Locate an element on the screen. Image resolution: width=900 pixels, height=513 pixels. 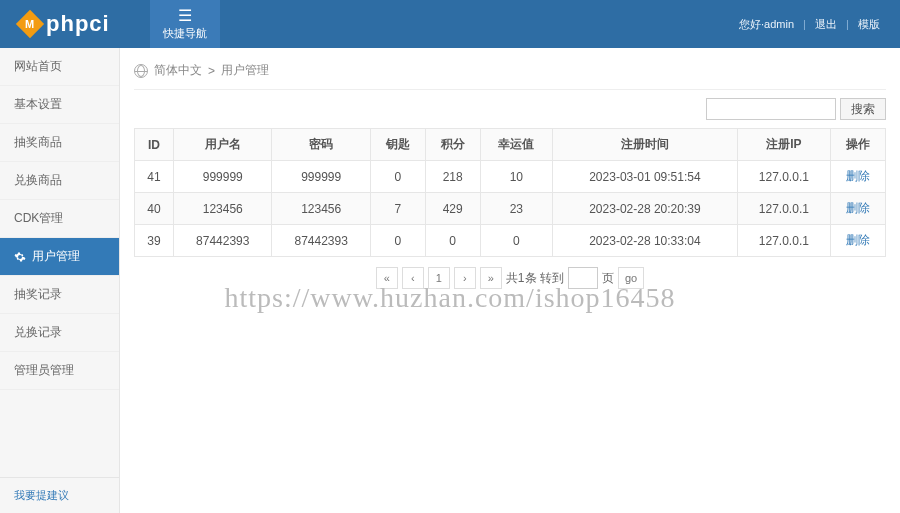
sidebar-item-home: 网站首页 is located at coordinates (60, 67).